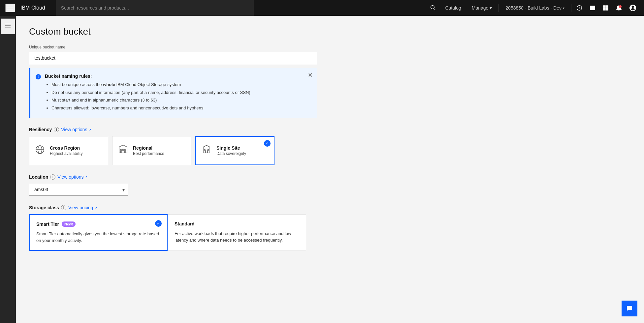  What do you see at coordinates (8, 26) in the screenshot?
I see `sidebar-collapse-button` at bounding box center [8, 26].